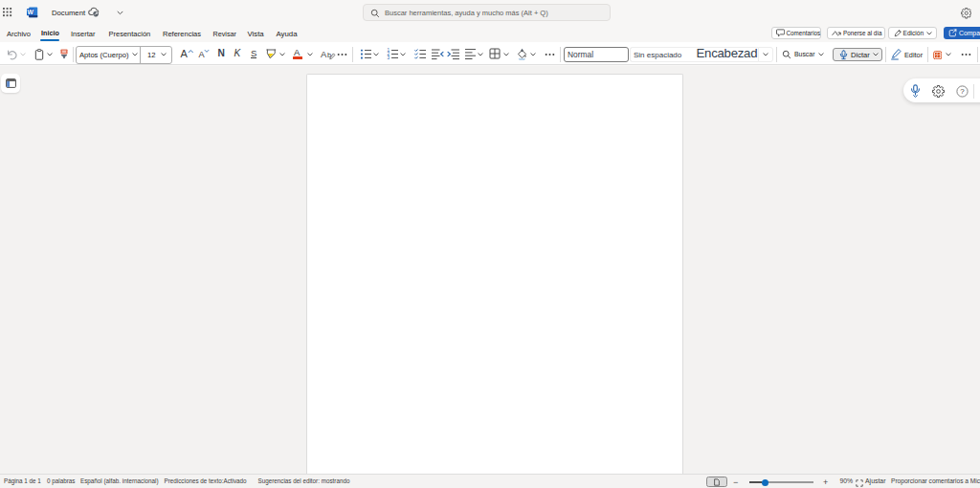 This screenshot has width=980, height=488. Describe the element at coordinates (389, 57) in the screenshot. I see `svg-text: 3` at that location.